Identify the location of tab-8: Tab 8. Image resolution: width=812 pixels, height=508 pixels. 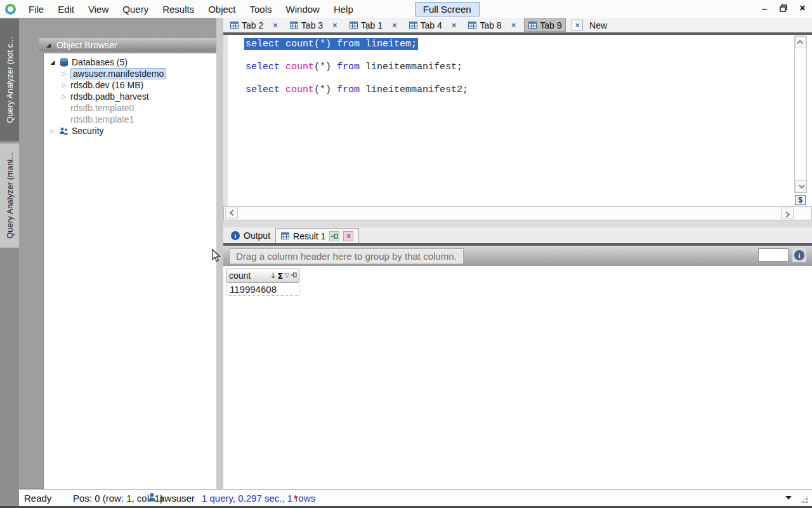
(485, 25).